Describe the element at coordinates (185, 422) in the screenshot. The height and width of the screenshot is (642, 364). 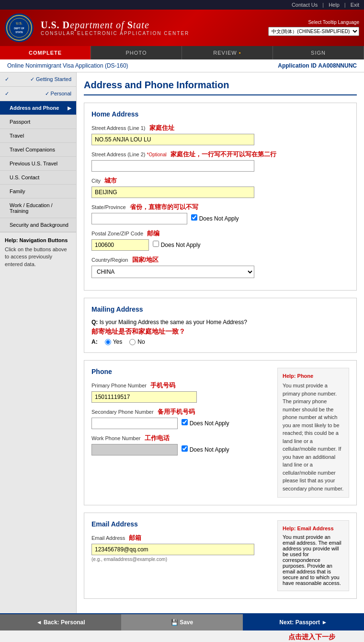
I see `secondary-phone-dna-checkbox` at that location.